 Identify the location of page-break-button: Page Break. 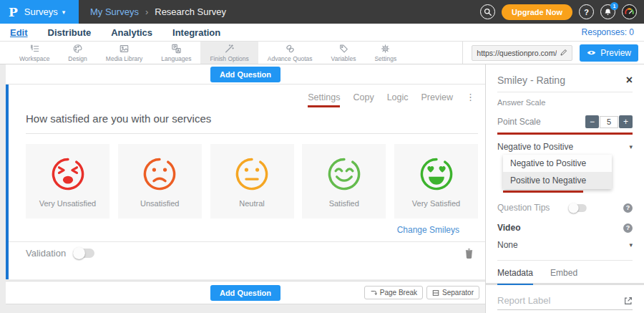
(394, 292).